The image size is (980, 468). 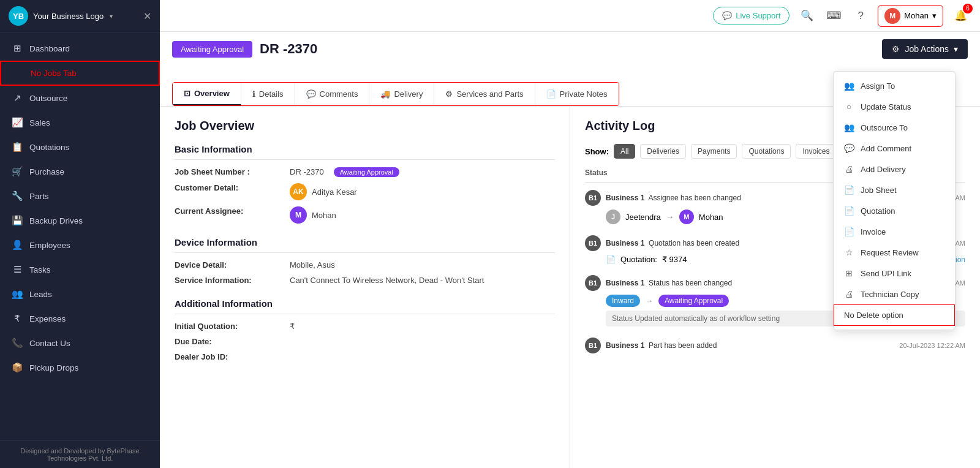 I want to click on filter-all: All, so click(x=625, y=151).